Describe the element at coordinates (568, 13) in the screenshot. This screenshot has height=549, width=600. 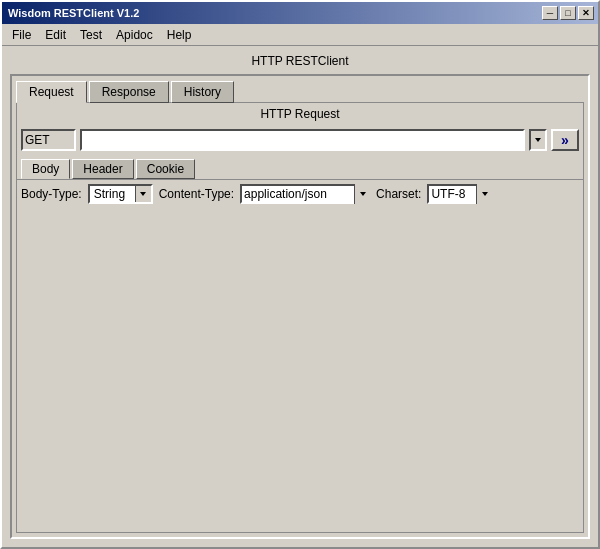
I see `title-bar-buttons: ─ □ ✕` at that location.